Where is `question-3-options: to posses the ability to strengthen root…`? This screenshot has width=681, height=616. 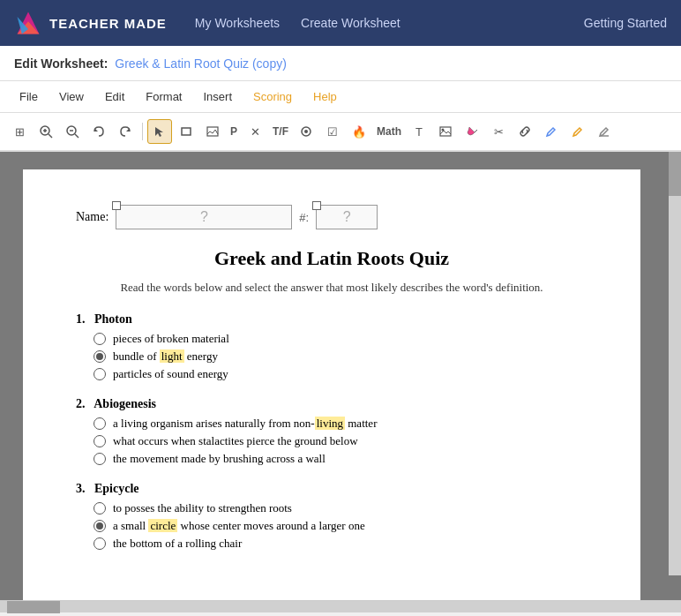 question-3-options: to posses the ability to strengthen root… is located at coordinates (332, 526).